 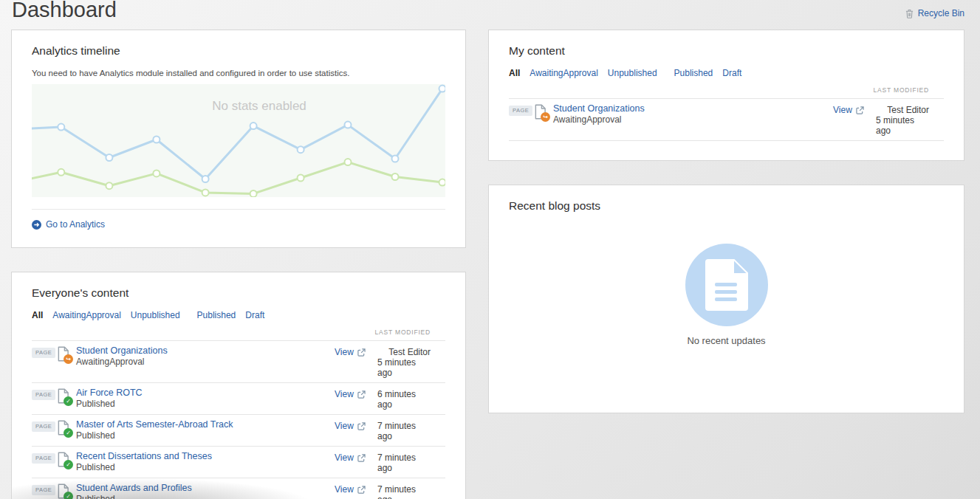 What do you see at coordinates (239, 419) in the screenshot?
I see `everyones-content-table: PAGE ✓↪ Student Organizations AwaitingAp…` at bounding box center [239, 419].